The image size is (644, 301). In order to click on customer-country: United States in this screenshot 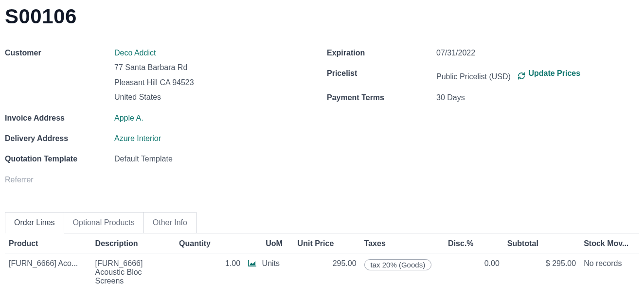, I will do `click(216, 97)`.